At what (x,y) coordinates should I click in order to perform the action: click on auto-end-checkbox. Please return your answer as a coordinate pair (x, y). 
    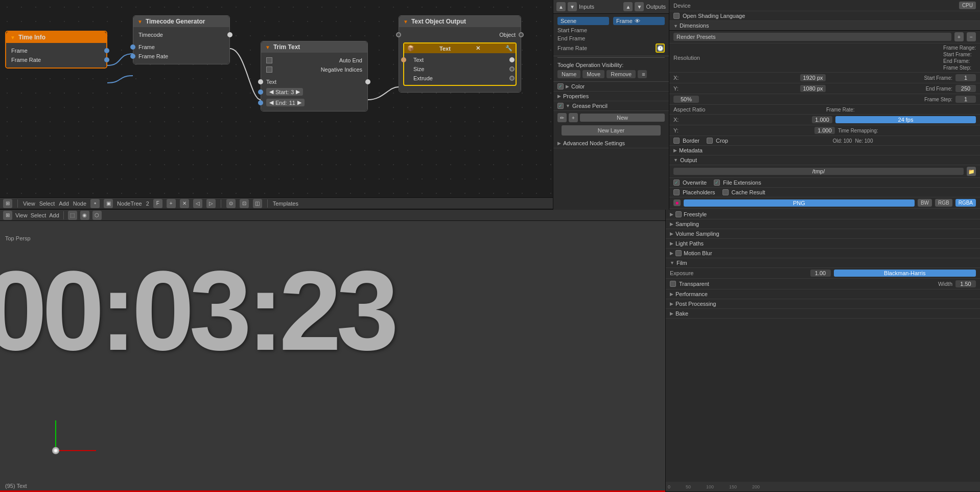
    Looking at the image, I should click on (269, 60).